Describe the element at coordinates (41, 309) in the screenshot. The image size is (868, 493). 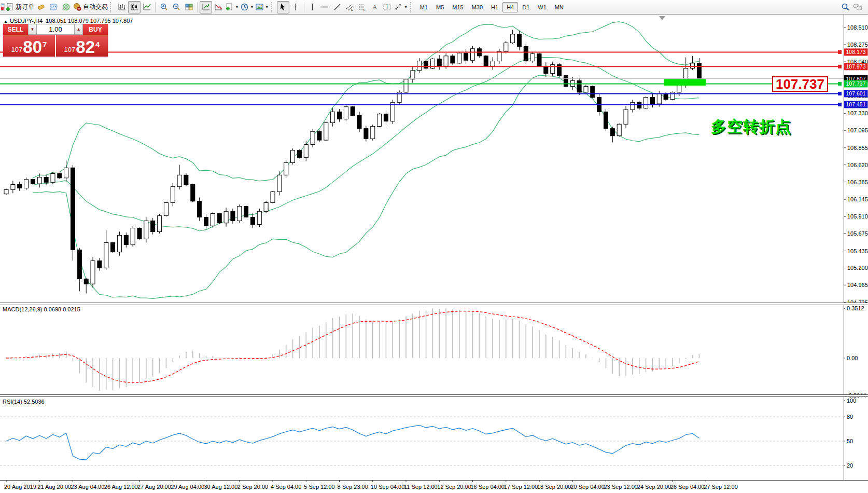
I see `macd-label: MACD(12,26,9) 0.0698 0.0215` at that location.